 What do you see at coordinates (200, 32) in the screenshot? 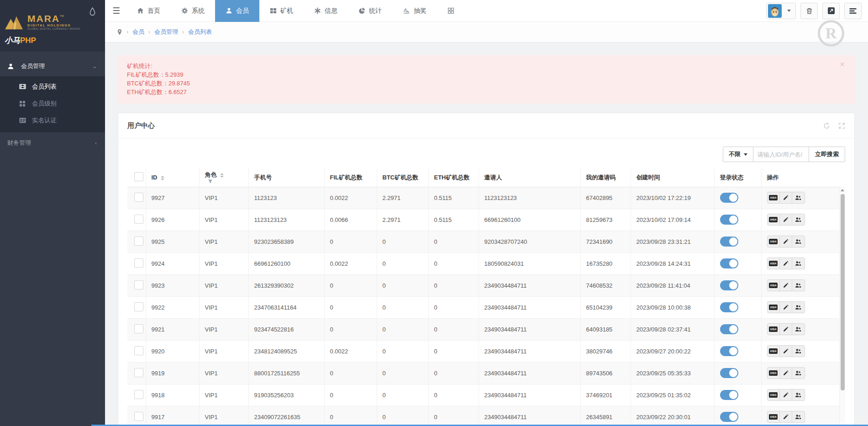
I see `breadcrumb-link-member-list: 会员列表` at bounding box center [200, 32].